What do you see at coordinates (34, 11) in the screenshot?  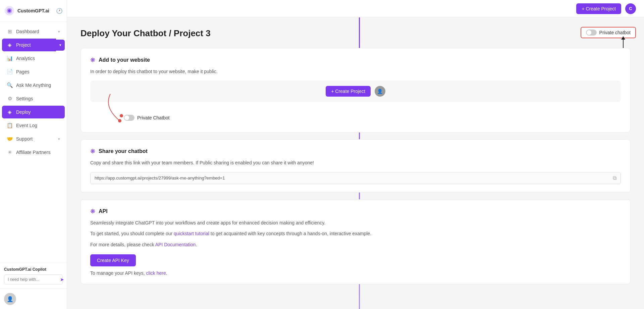 I see `logo-text: CustomGPT.ai` at bounding box center [34, 11].